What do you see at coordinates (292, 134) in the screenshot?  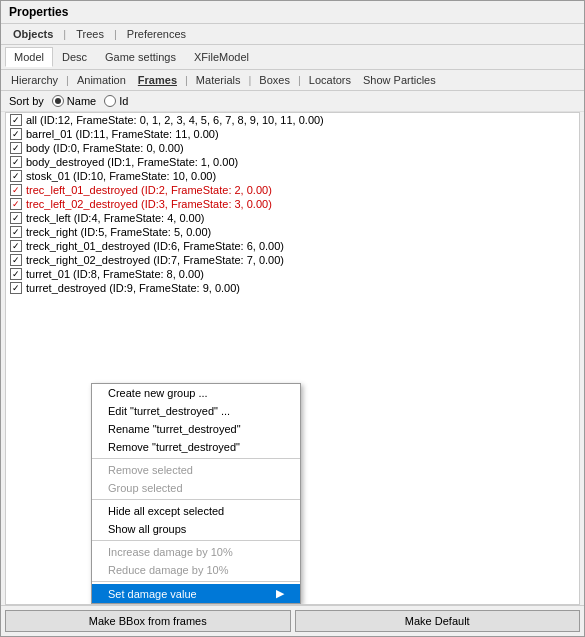 I see `list-item: barrel_01 (ID:11, FrameState: 11, 0.00)` at bounding box center [292, 134].